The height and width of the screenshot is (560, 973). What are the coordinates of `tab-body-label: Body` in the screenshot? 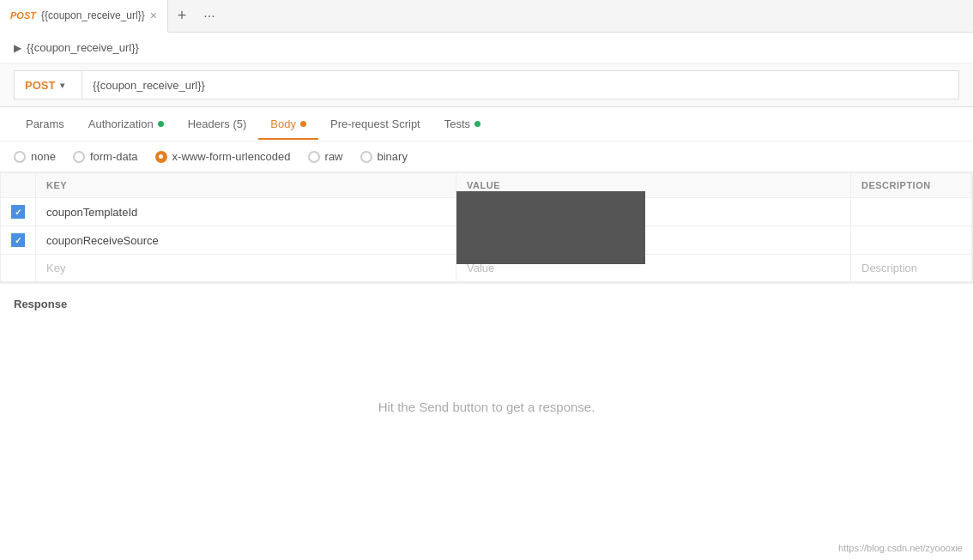 It's located at (283, 123).